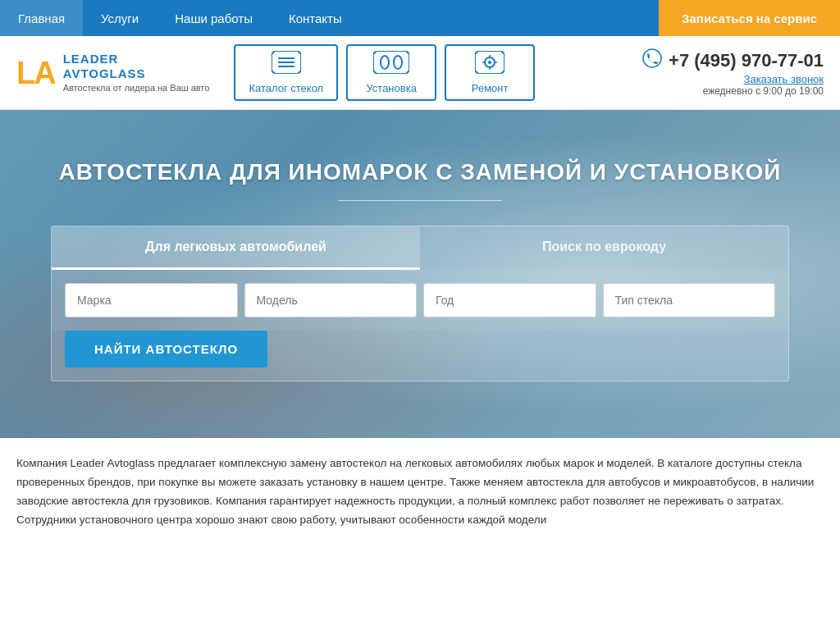 This screenshot has width=840, height=630. I want to click on glass-type-field, so click(689, 300).